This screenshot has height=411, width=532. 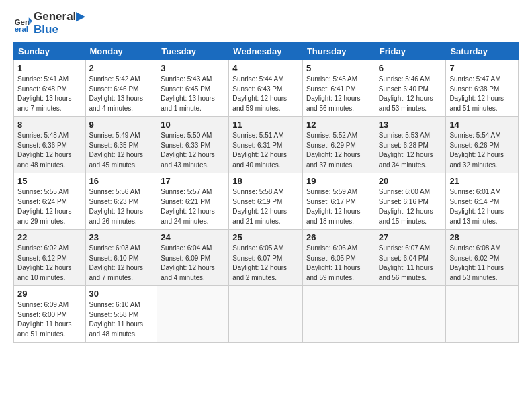 What do you see at coordinates (50, 263) in the screenshot?
I see `day-detail: Sunrise: 6:02 AM Sunset: 6:12 PM Dayligh…` at bounding box center [50, 263].